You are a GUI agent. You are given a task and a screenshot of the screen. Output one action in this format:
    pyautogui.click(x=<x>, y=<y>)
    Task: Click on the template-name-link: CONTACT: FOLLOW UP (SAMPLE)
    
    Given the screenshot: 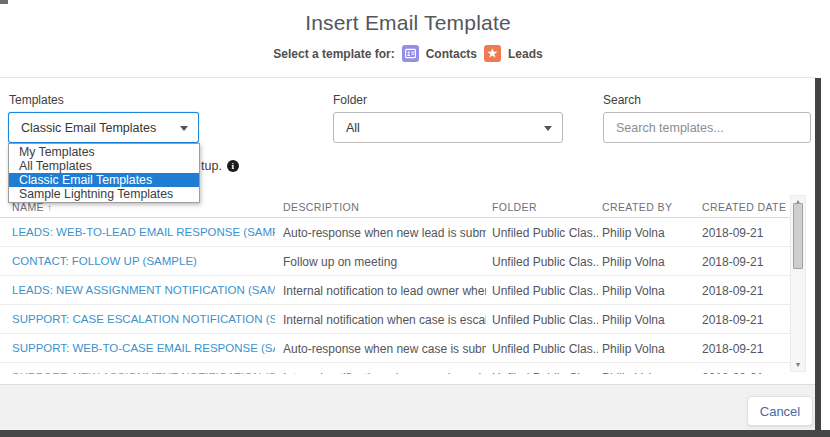 What is the action you would take?
    pyautogui.click(x=144, y=261)
    